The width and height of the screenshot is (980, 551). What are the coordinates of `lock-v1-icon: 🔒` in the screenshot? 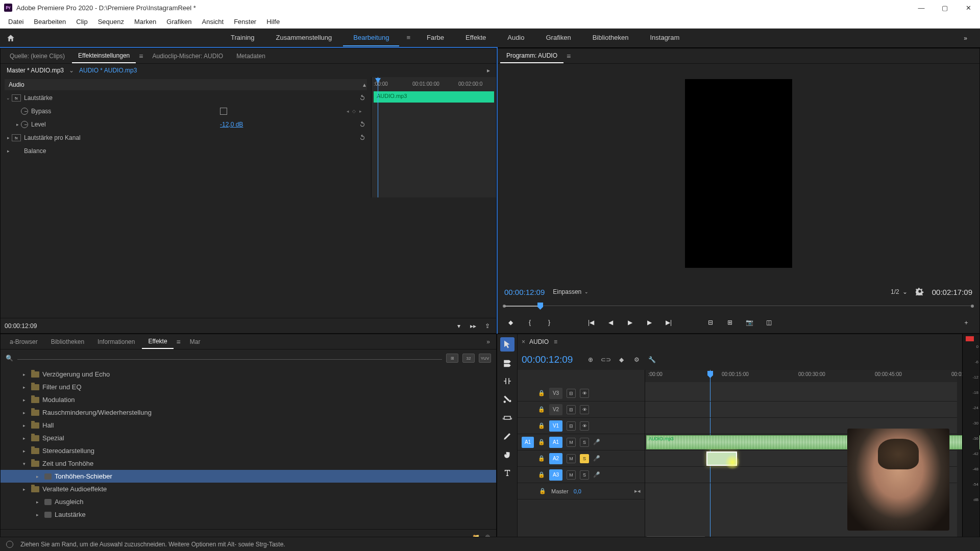 It's located at (542, 425).